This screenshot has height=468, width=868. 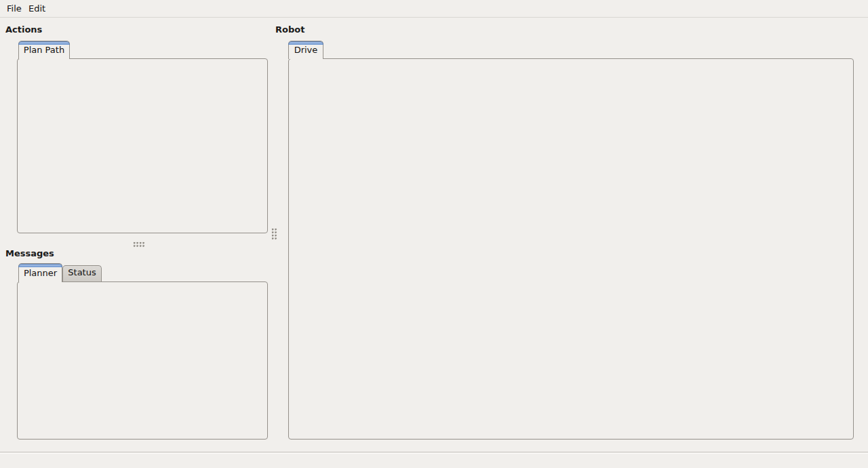 What do you see at coordinates (290, 30) in the screenshot?
I see `robot-header: Robot` at bounding box center [290, 30].